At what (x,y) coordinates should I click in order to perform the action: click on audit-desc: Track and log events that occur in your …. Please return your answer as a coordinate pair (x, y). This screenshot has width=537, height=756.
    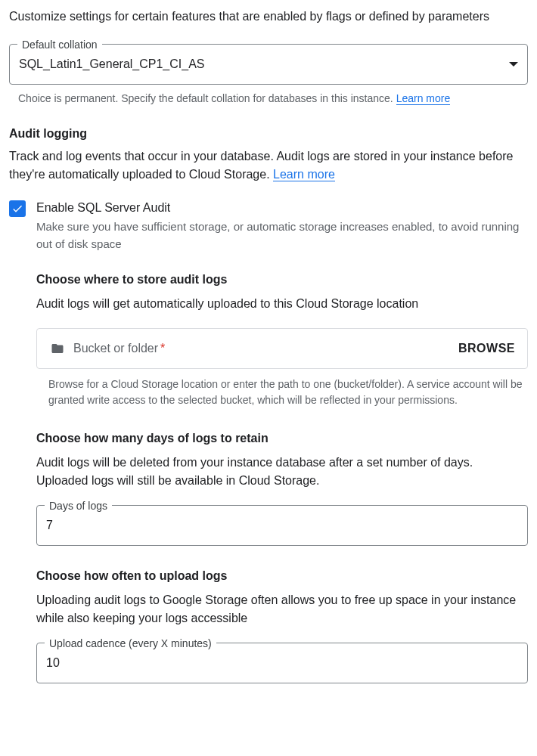
    Looking at the image, I should click on (268, 166).